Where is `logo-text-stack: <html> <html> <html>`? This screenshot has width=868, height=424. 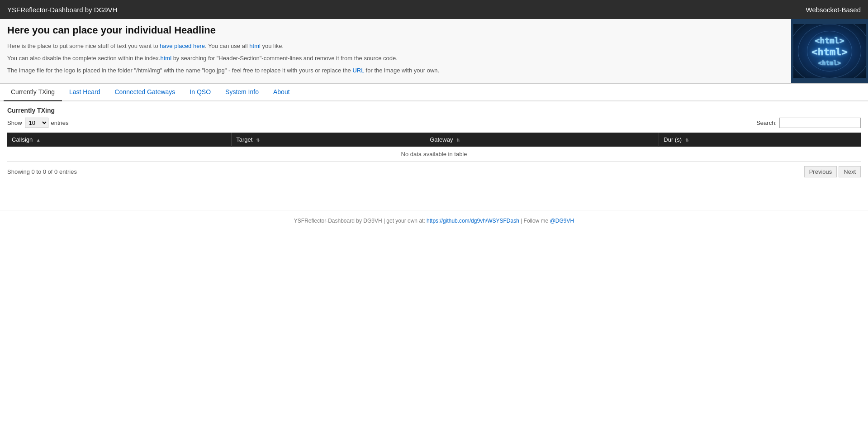 logo-text-stack: <html> <html> <html> is located at coordinates (830, 51).